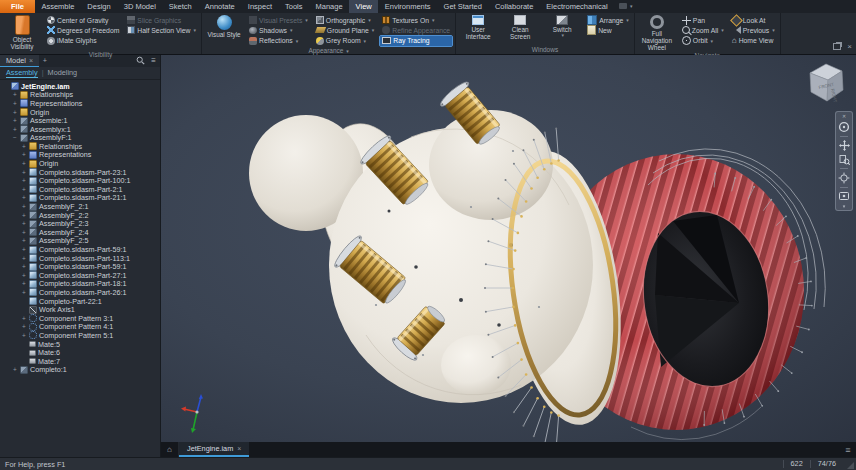 The width and height of the screenshot is (856, 470). I want to click on tree-item-assemblyx-1: +Assemblyx:1, so click(80, 130).